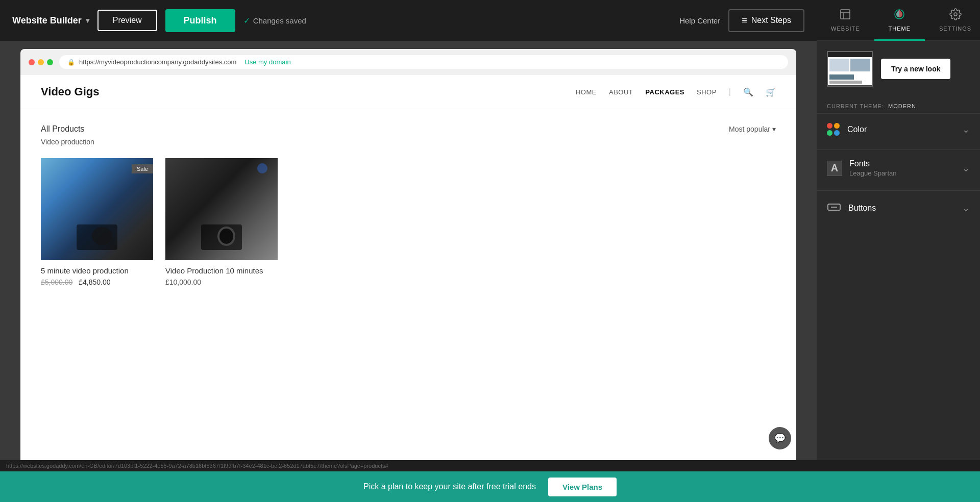 This screenshot has height=502, width=980. Describe the element at coordinates (898, 73) in the screenshot. I see `theme-preview-section: Try a new look` at that location.